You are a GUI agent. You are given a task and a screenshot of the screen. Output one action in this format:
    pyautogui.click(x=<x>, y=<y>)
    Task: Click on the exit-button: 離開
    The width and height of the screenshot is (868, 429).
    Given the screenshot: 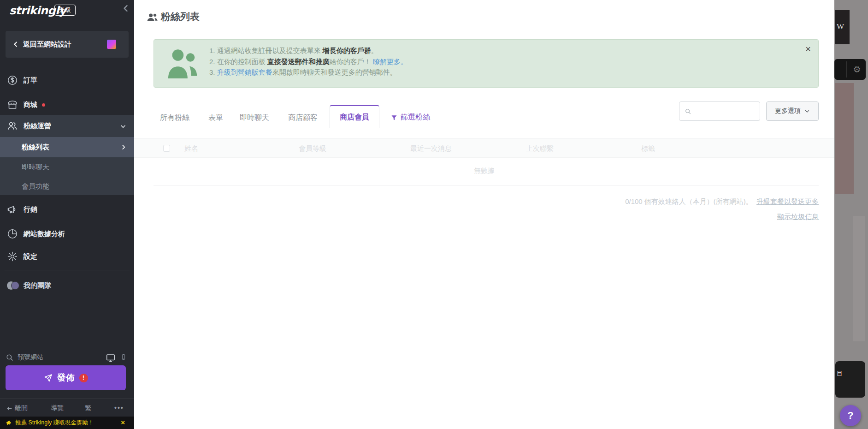 What is the action you would take?
    pyautogui.click(x=17, y=408)
    